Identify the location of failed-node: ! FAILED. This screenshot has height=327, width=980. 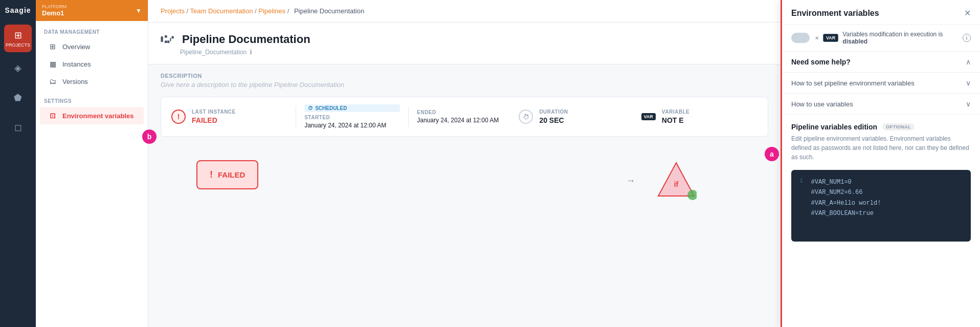
(227, 175).